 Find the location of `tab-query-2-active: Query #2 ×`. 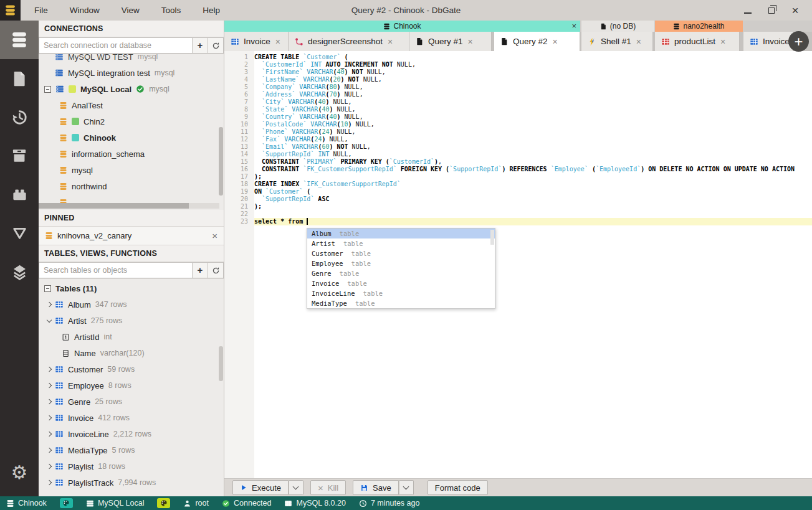

tab-query-2-active: Query #2 × is located at coordinates (537, 41).